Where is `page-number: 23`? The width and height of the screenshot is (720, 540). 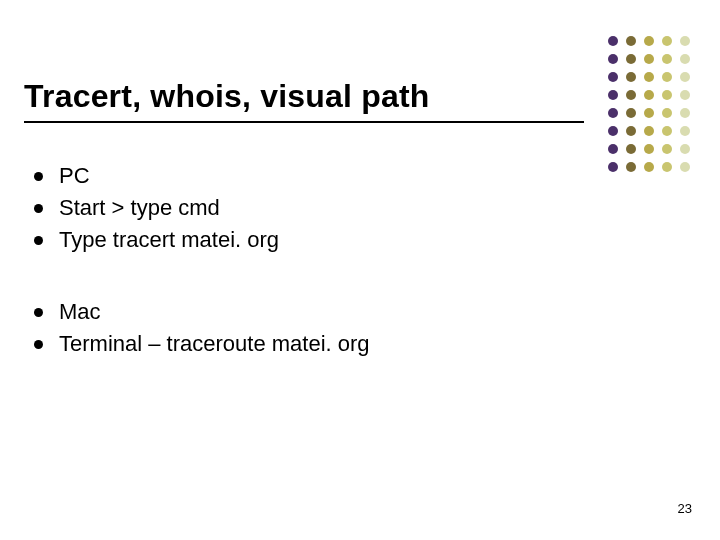
page-number: 23 is located at coordinates (685, 508).